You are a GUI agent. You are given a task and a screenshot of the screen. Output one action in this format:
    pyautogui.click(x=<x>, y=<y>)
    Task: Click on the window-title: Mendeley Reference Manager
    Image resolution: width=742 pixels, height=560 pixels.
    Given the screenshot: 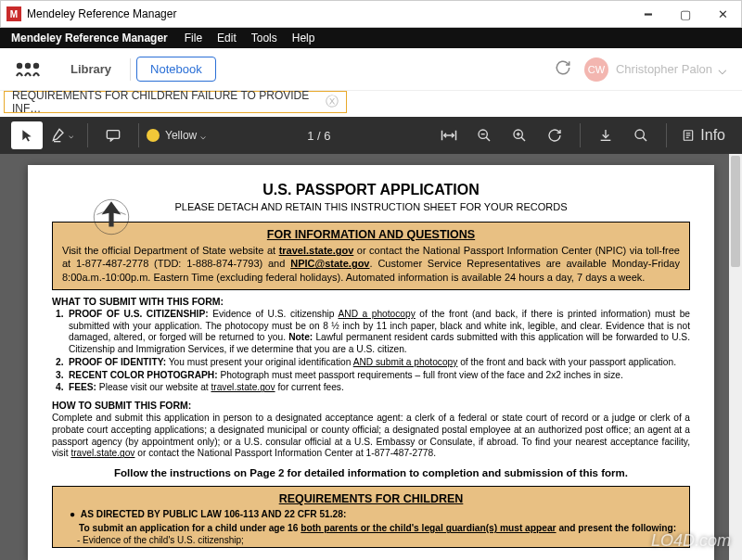 What is the action you would take?
    pyautogui.click(x=328, y=14)
    